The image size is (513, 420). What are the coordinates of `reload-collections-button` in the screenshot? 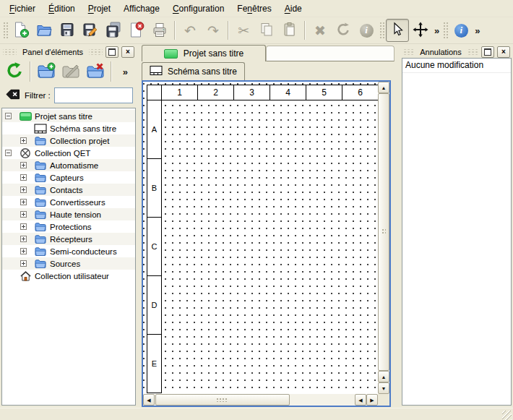 It's located at (14, 72).